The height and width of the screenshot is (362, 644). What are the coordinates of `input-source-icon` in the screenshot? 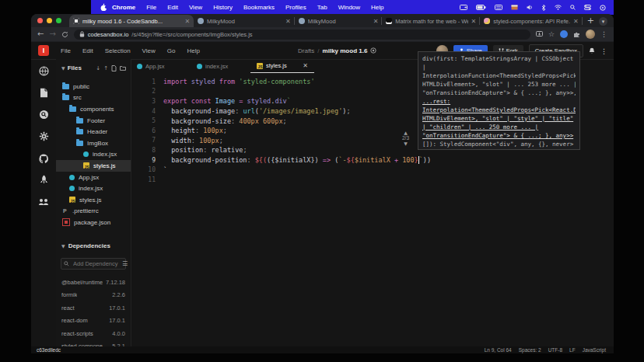 It's located at (515, 8).